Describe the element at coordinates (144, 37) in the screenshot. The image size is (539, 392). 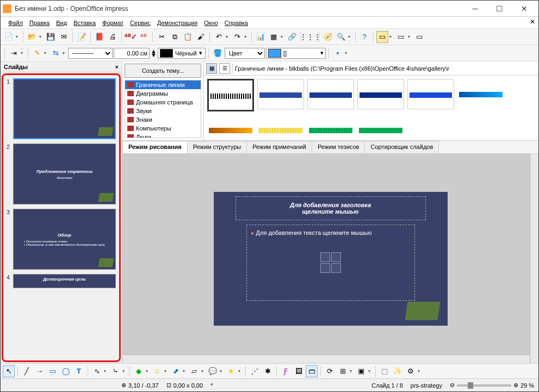
I see `autospell-icon: ᴬᴮ` at that location.